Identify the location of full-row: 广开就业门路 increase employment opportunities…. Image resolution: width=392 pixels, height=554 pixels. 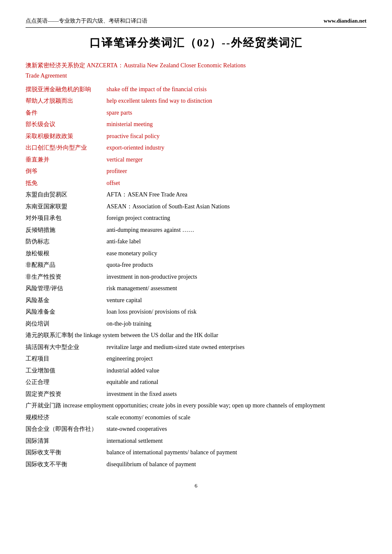
(196, 406).